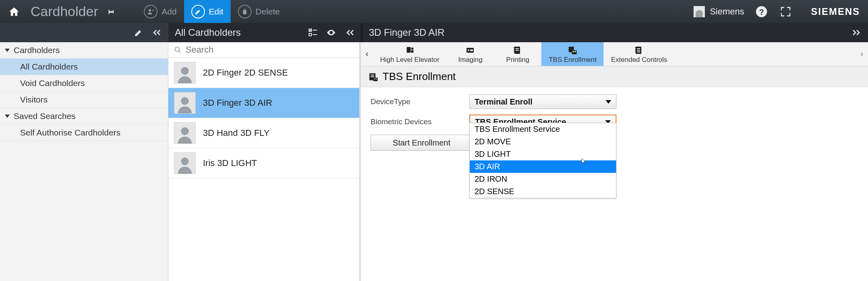 The height and width of the screenshot is (281, 868). What do you see at coordinates (518, 54) in the screenshot?
I see `tab-printing: Printing` at bounding box center [518, 54].